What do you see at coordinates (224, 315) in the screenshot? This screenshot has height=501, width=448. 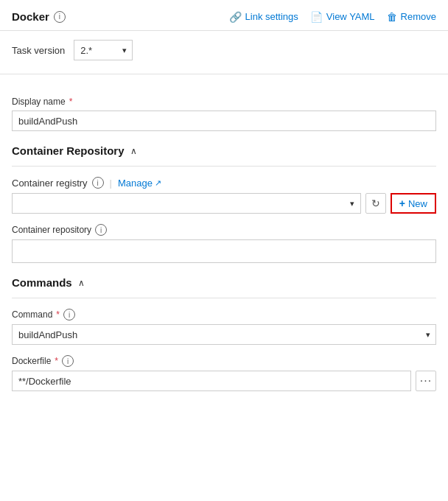 I see `command-label-row: Command * i` at bounding box center [224, 315].